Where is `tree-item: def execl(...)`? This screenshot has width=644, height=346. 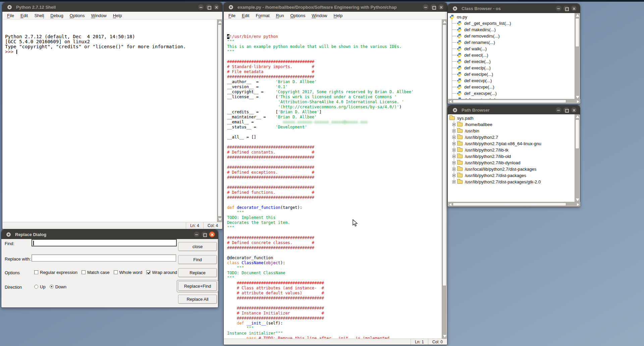 tree-item: def execl(...) is located at coordinates (473, 55).